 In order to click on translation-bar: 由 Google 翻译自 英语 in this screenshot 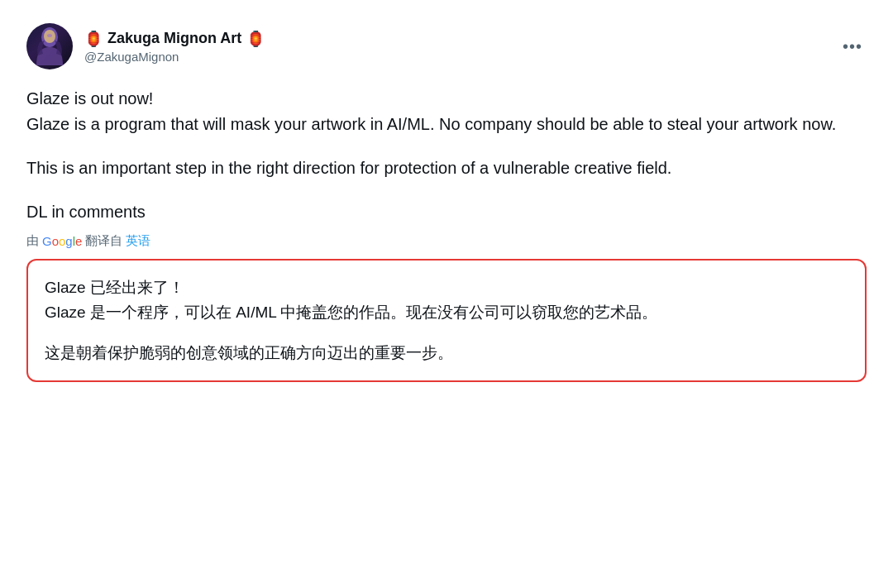, I will do `click(446, 241)`.